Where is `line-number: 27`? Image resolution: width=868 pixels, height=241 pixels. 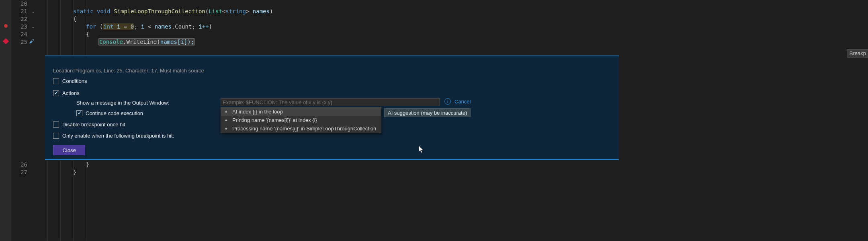
line-number: 27 is located at coordinates (19, 172).